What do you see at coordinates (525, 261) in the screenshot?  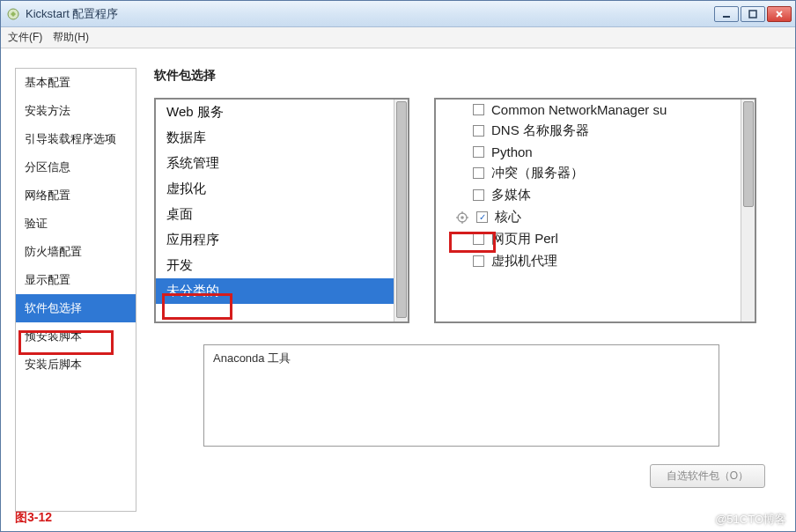 I see `package-label: 虚拟机代理` at bounding box center [525, 261].